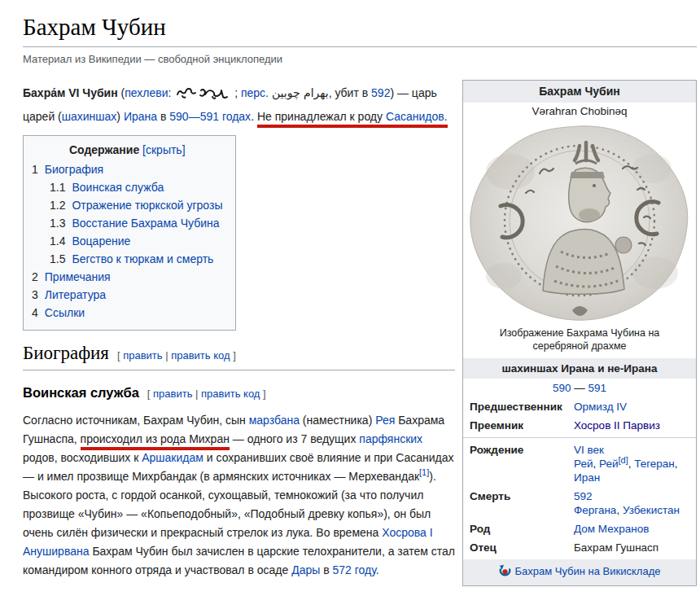 This screenshot has width=700, height=596. What do you see at coordinates (35, 295) in the screenshot?
I see `toc-number: 3` at bounding box center [35, 295].